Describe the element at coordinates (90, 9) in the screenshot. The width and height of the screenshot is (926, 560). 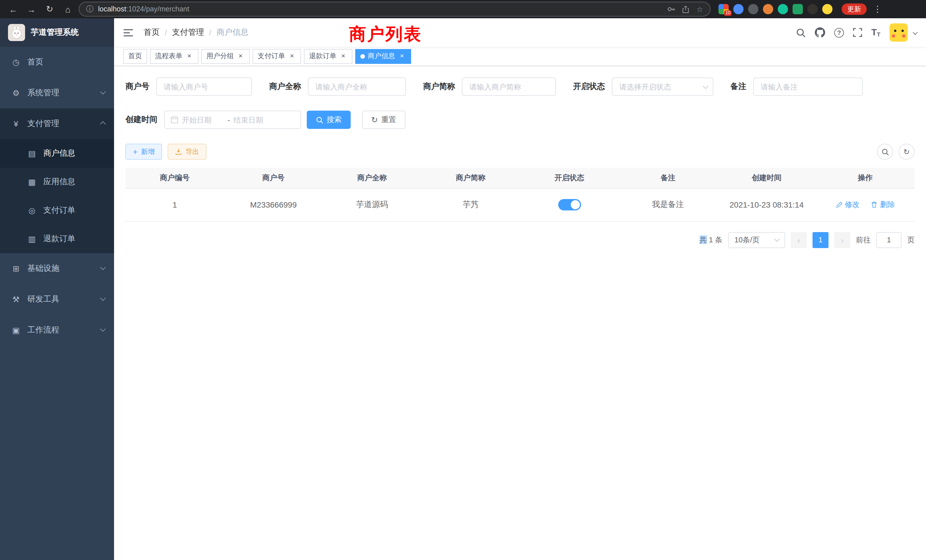
I see `site-info-icon: ⓘ` at that location.